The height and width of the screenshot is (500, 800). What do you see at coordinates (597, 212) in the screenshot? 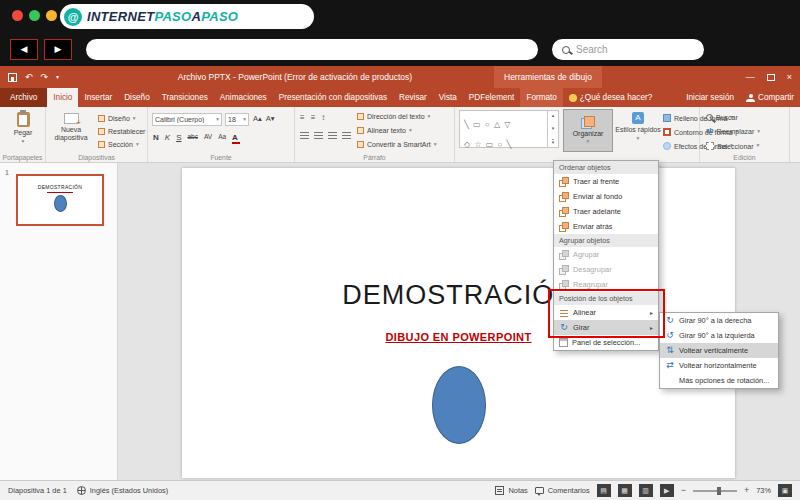
I see `menu-item-label: Traer adelante` at bounding box center [597, 212].